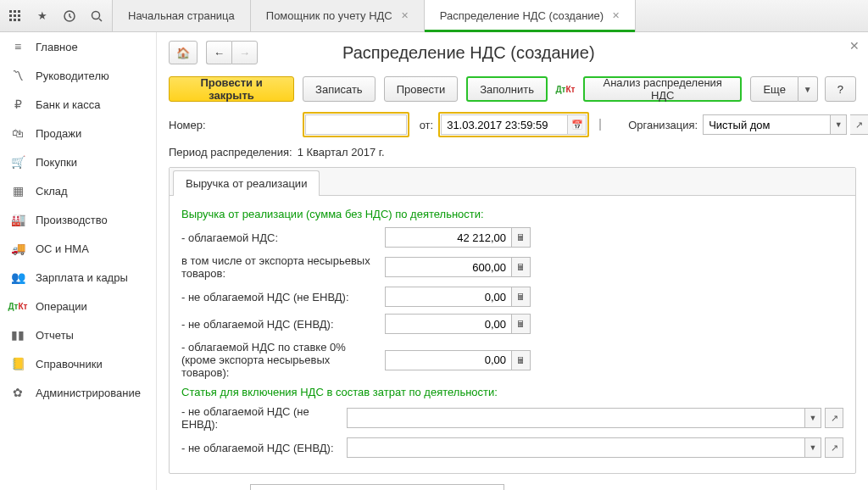 This screenshot has width=868, height=490. What do you see at coordinates (774, 89) in the screenshot?
I see `more-button: Еще` at bounding box center [774, 89].